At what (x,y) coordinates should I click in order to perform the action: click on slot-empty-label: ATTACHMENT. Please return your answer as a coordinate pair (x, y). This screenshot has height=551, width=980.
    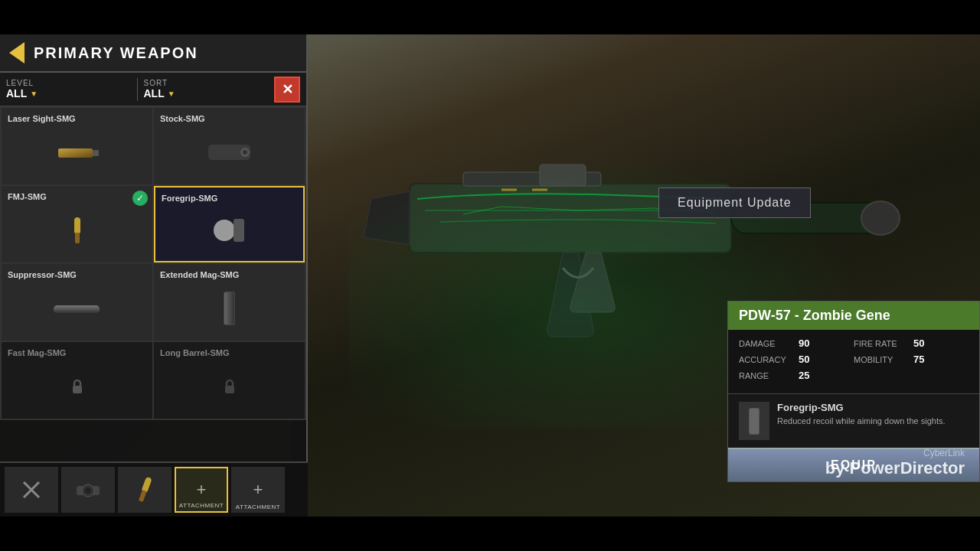
    Looking at the image, I should click on (258, 507).